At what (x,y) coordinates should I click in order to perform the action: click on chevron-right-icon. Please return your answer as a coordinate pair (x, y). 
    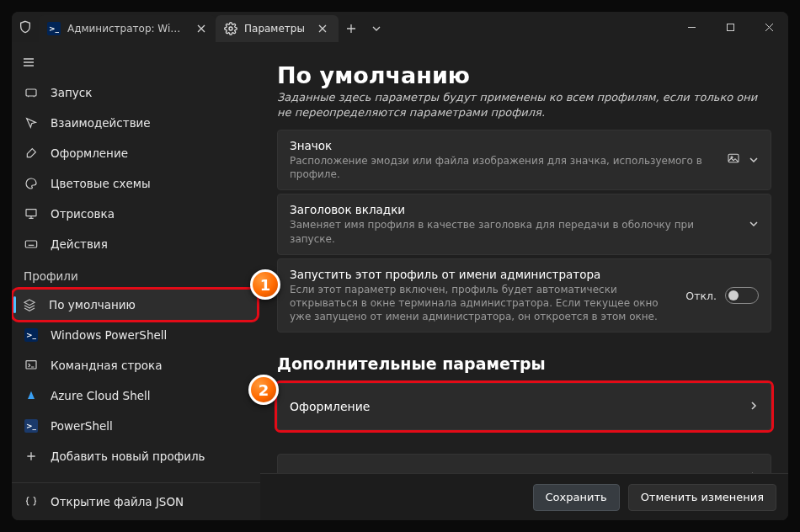
    Looking at the image, I should click on (754, 407).